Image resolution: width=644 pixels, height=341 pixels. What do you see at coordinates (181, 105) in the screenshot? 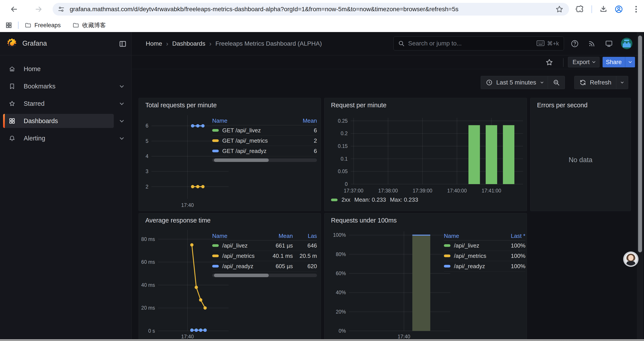
I see `panel-title: Total requests per minute` at bounding box center [181, 105].